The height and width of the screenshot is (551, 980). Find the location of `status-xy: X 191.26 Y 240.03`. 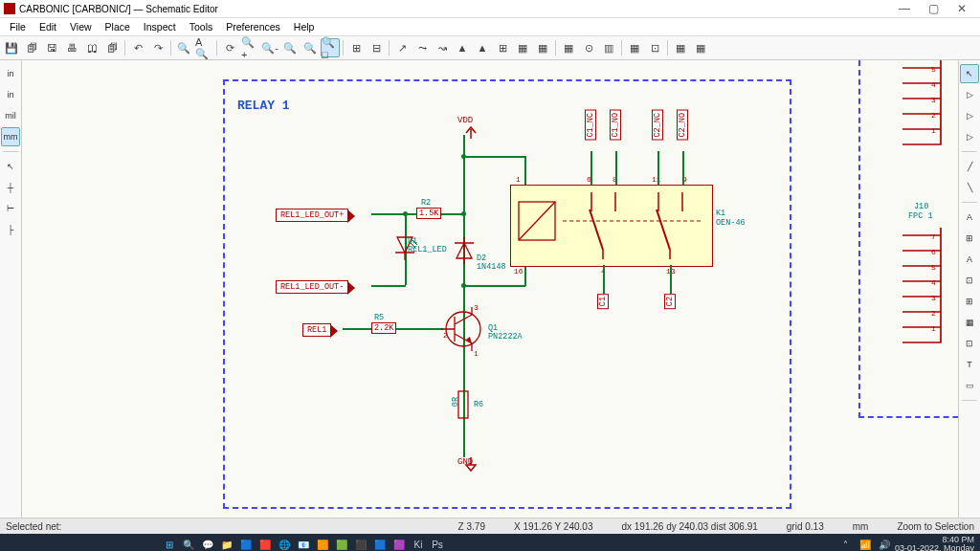

status-xy: X 191.26 Y 240.03 is located at coordinates (553, 526).